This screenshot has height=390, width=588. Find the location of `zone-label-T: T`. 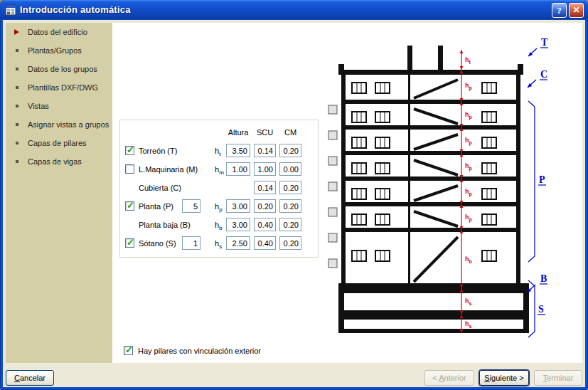

zone-label-T: T is located at coordinates (545, 43).